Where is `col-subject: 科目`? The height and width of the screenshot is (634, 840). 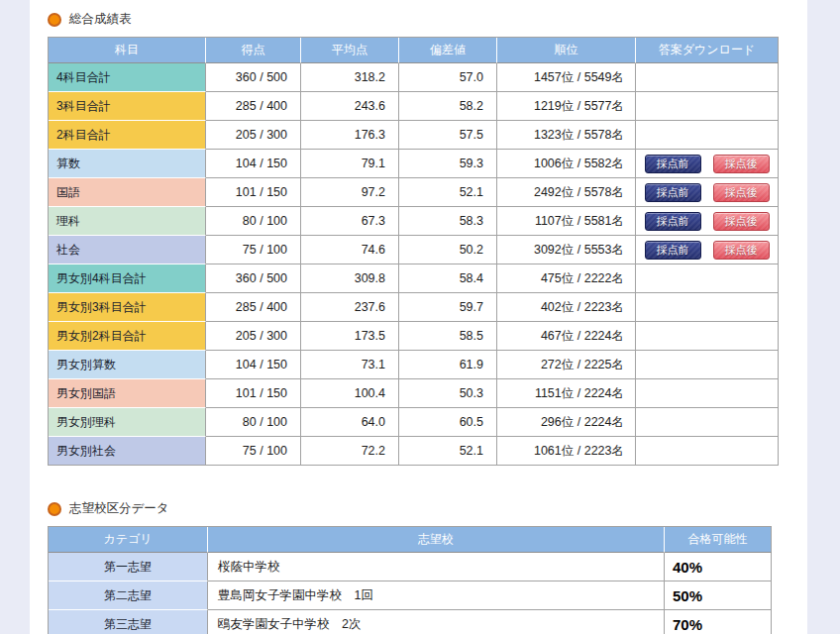 col-subject: 科目 is located at coordinates (127, 51).